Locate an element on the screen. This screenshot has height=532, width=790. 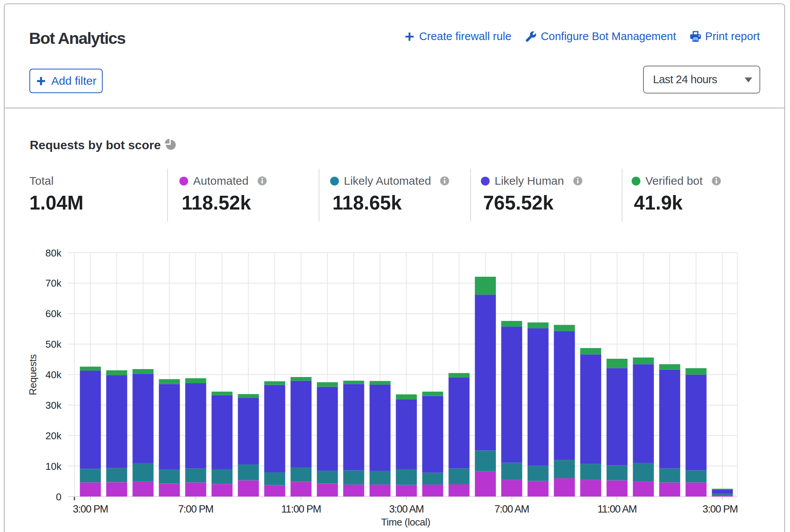
svg-text: 11:00 AM is located at coordinates (617, 509).